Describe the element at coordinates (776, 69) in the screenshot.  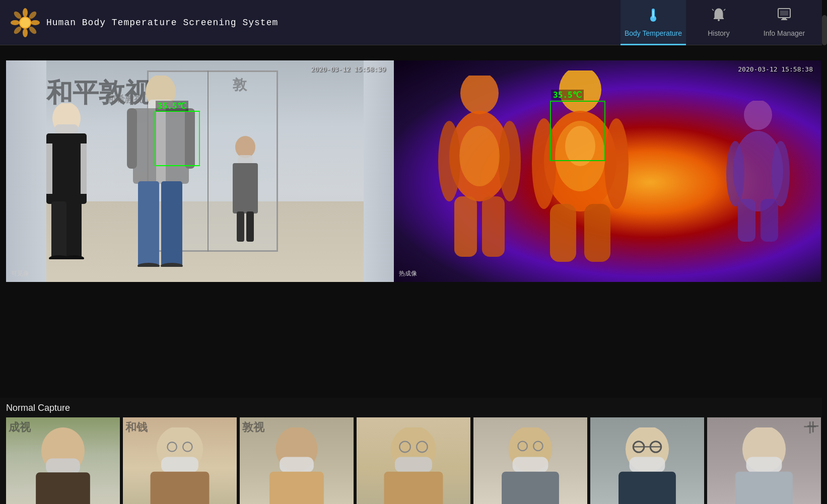
I see `thermal-cam-timestamp: 2020-03-12 15:58:38` at that location.